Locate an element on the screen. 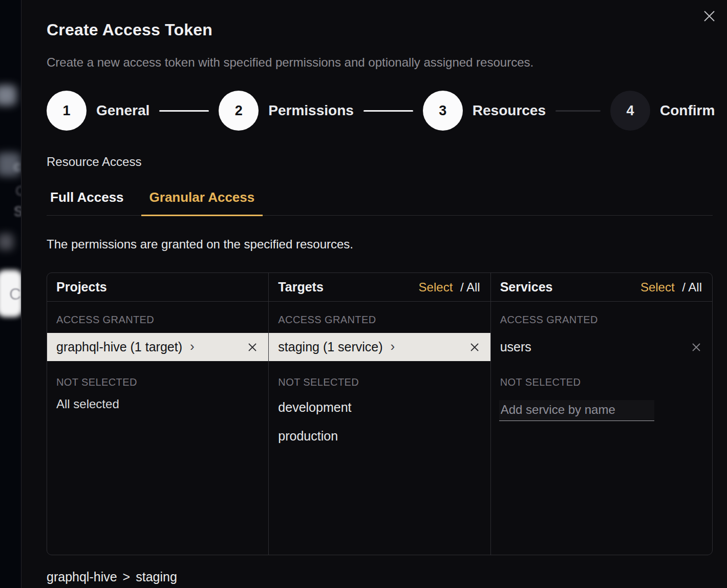 Image resolution: width=727 pixels, height=588 pixels. step-connector-dim is located at coordinates (578, 111).